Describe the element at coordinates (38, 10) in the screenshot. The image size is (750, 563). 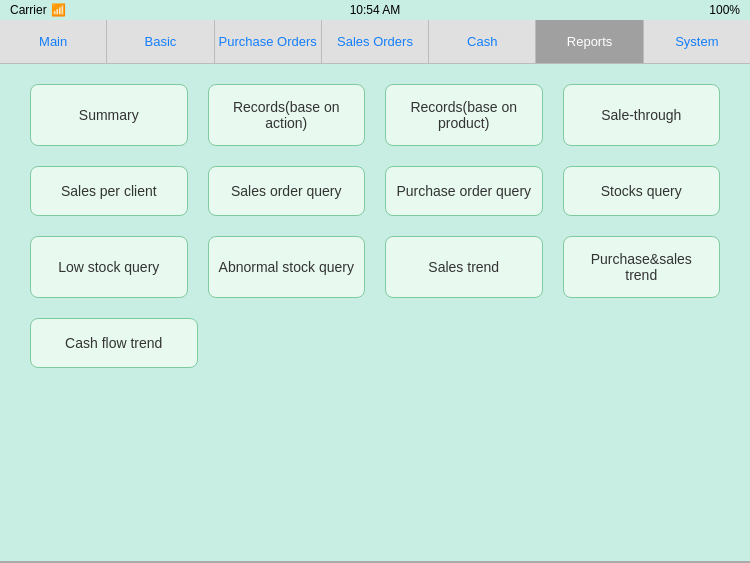
I see `status-left: Carrier 📶` at that location.